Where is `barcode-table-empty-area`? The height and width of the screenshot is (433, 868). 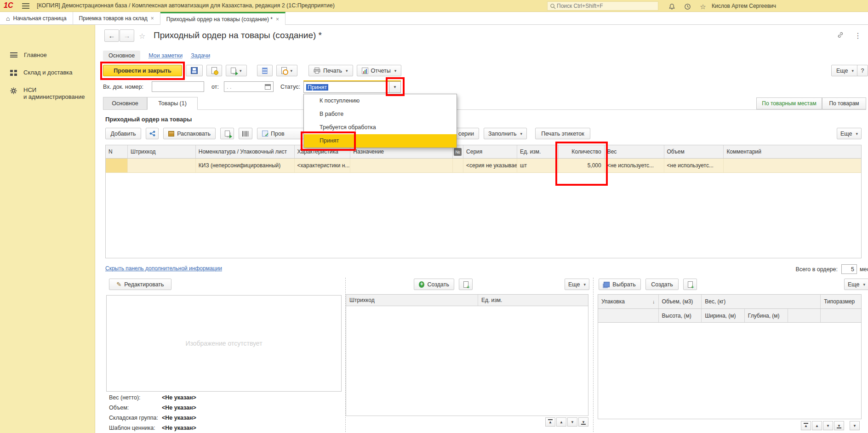
barcode-table-empty-area is located at coordinates (467, 361).